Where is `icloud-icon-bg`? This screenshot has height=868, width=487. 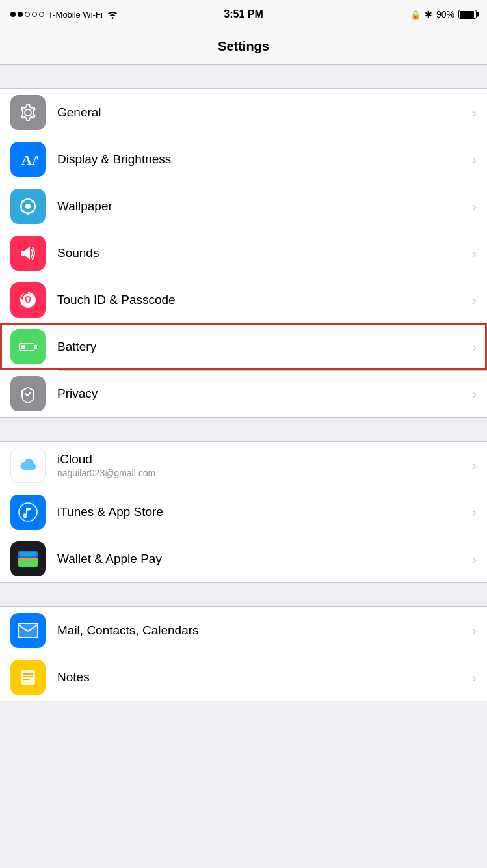
icloud-icon-bg is located at coordinates (28, 465).